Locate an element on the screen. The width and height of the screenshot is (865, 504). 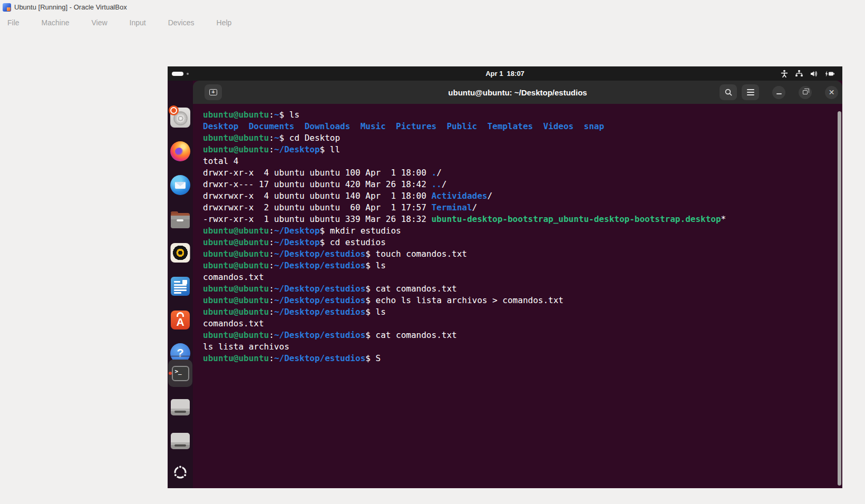
close-button: ✕ is located at coordinates (832, 93).